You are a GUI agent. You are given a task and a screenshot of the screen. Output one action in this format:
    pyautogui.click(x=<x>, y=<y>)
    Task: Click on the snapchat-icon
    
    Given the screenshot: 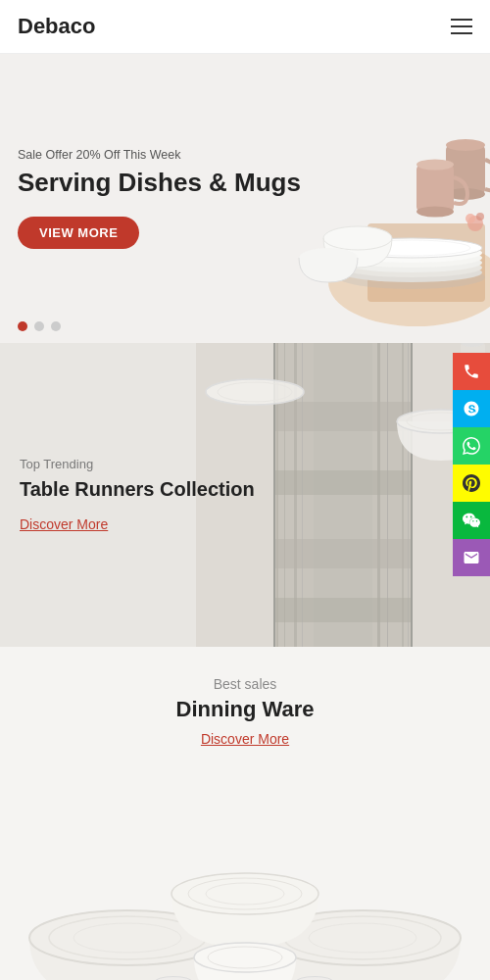 What is the action you would take?
    pyautogui.click(x=471, y=483)
    